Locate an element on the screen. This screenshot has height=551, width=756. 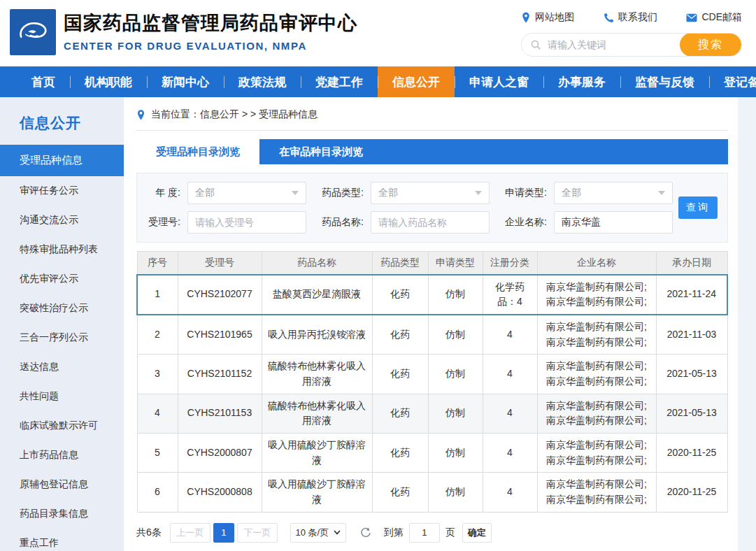
sidebar-item: 上市药品信息 is located at coordinates (62, 455).